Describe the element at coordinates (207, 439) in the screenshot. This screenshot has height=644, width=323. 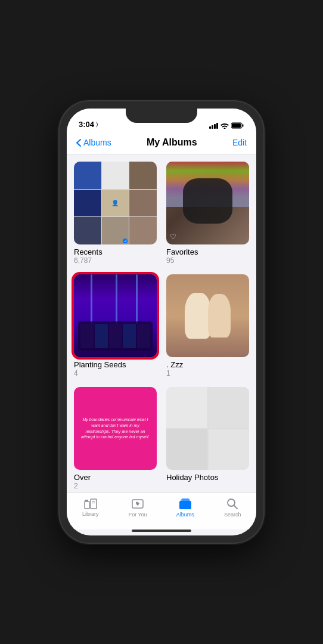
I see `album-item-holiday-photos: Holiday Photos` at that location.